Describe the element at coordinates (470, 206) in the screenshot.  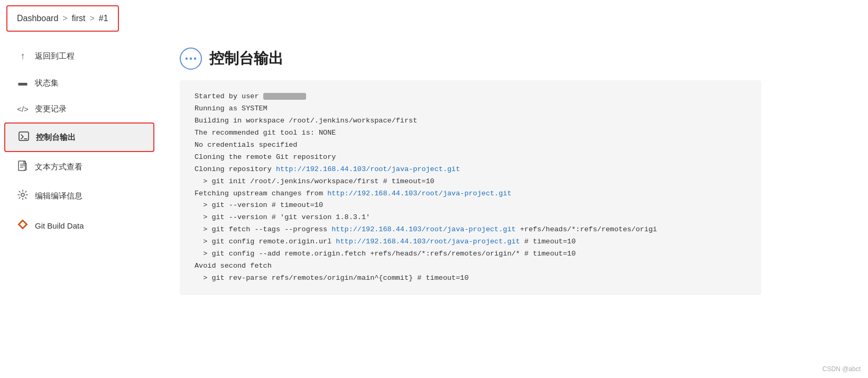
I see `console-line-9: > git --version # timeout=10` at that location.